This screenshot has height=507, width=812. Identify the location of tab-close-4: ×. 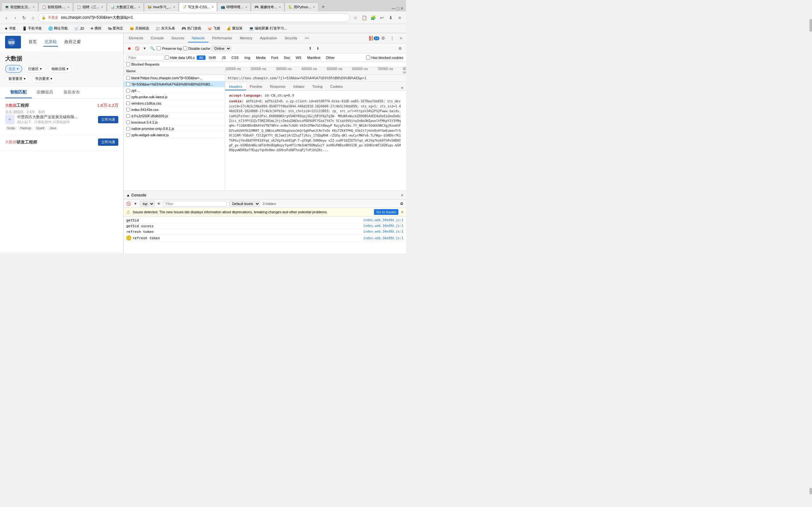
(139, 7).